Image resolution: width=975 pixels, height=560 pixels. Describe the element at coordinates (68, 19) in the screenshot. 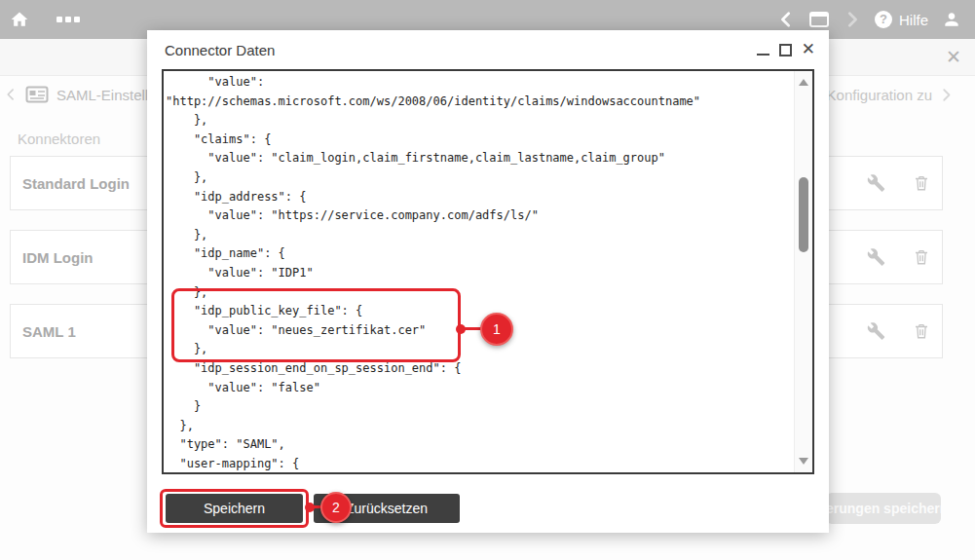

I see `menu-ellipsis-icon` at that location.